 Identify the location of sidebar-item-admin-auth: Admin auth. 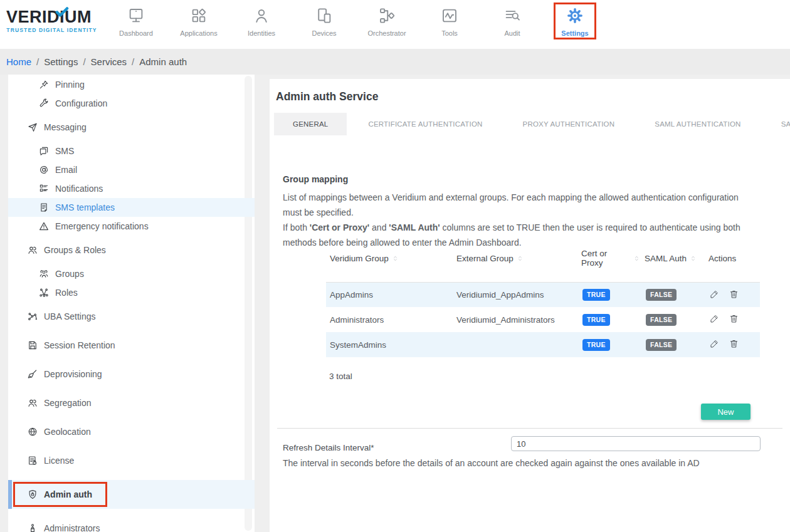
(132, 494).